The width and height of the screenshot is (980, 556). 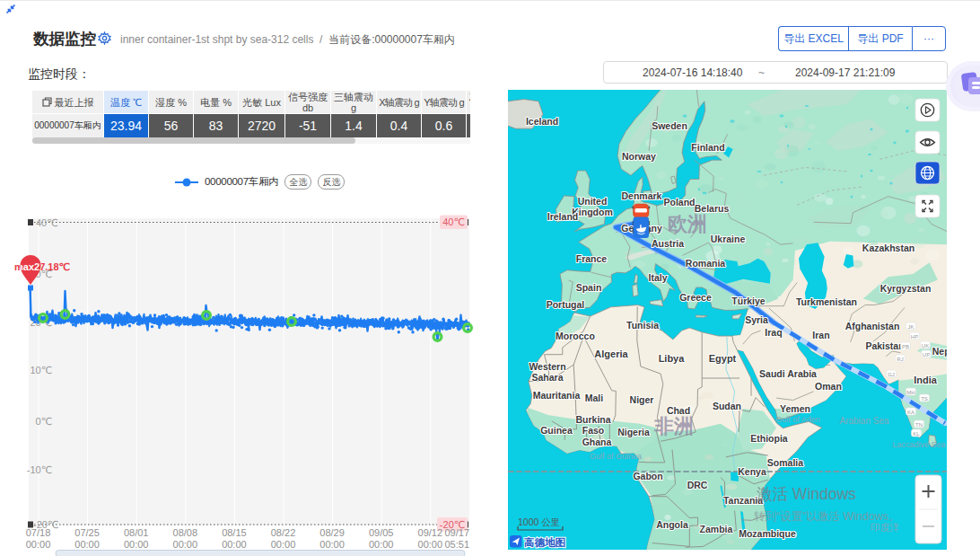 What do you see at coordinates (643, 325) in the screenshot?
I see `svg-text: Tunisia` at bounding box center [643, 325].